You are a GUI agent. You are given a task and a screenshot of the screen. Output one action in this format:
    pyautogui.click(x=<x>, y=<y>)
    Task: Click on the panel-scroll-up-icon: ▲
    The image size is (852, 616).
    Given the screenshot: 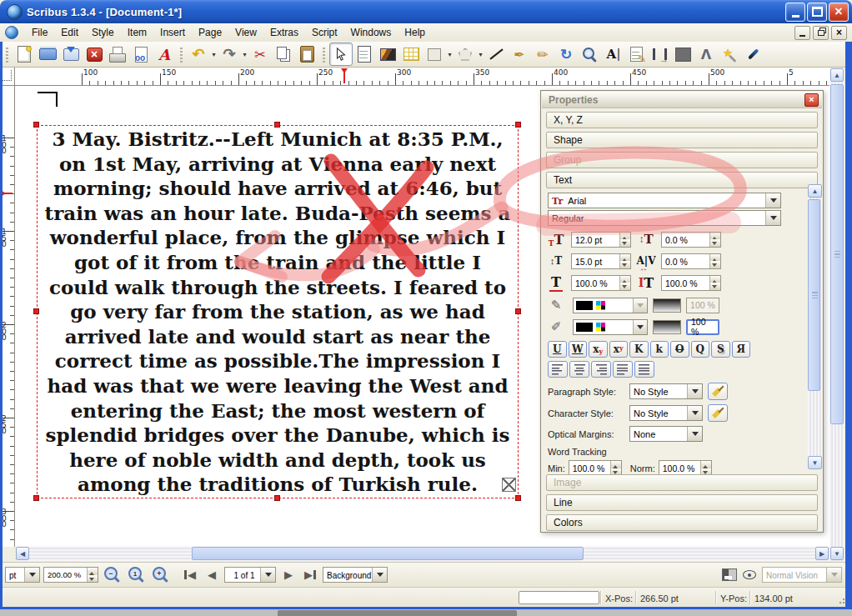 What is the action you would take?
    pyautogui.click(x=815, y=191)
    